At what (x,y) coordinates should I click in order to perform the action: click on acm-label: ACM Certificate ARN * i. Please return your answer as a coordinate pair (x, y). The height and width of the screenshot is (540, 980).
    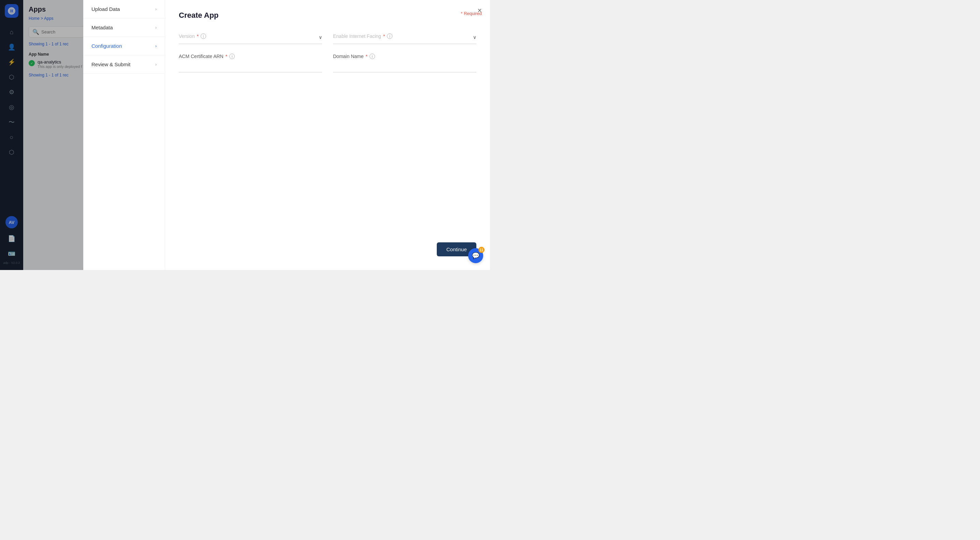
    Looking at the image, I should click on (250, 56).